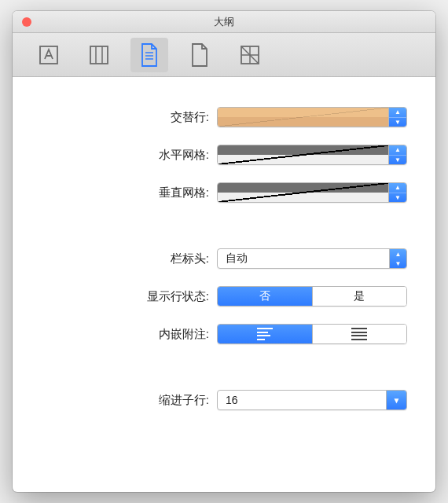 The height and width of the screenshot is (503, 448). What do you see at coordinates (129, 156) in the screenshot?
I see `label-horizontal-grid: 水平网格:` at bounding box center [129, 156].